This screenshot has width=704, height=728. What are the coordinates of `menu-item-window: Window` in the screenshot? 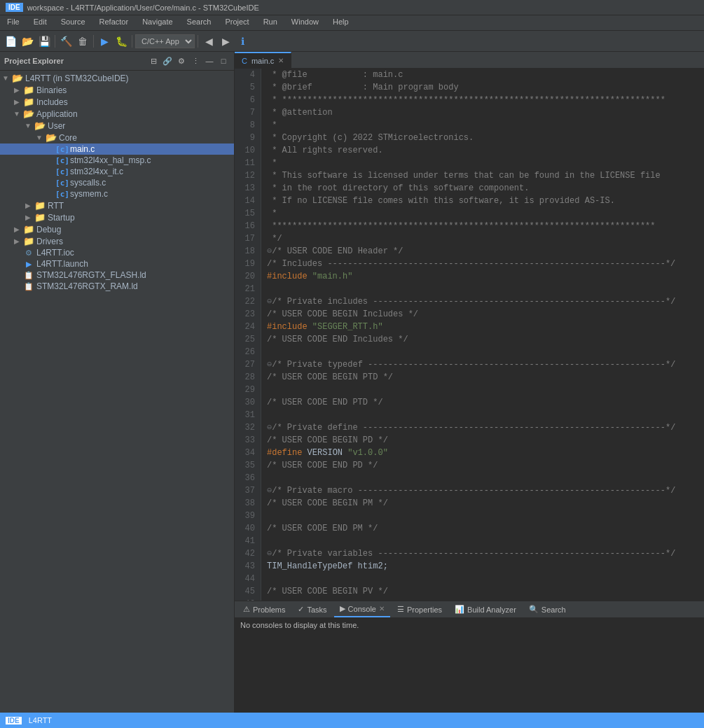 It's located at (305, 22).